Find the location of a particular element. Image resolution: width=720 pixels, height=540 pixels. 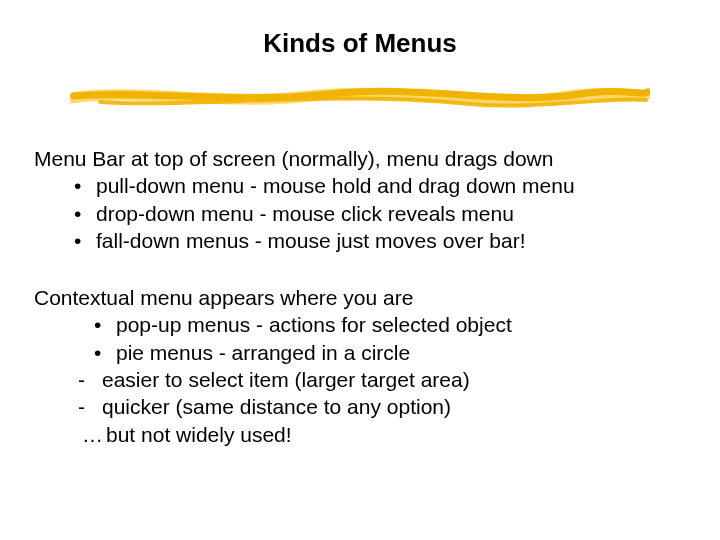

bullet-text: fall-down menus - mouse just moves over … is located at coordinates (311, 240).